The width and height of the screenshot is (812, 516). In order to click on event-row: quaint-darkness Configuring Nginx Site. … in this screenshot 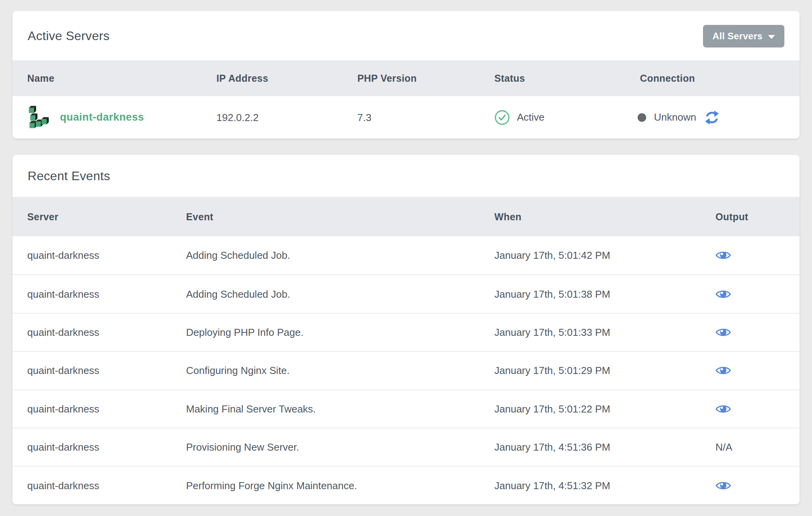, I will do `click(406, 370)`.